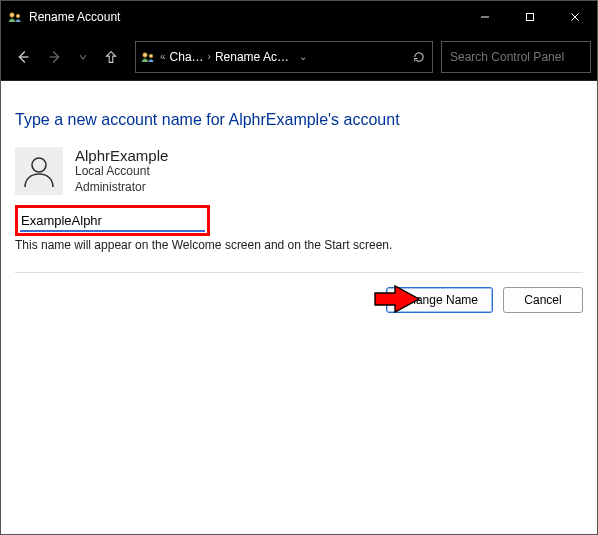 The width and height of the screenshot is (598, 535). What do you see at coordinates (299, 300) in the screenshot?
I see `button-row: Change Name Cancel` at bounding box center [299, 300].